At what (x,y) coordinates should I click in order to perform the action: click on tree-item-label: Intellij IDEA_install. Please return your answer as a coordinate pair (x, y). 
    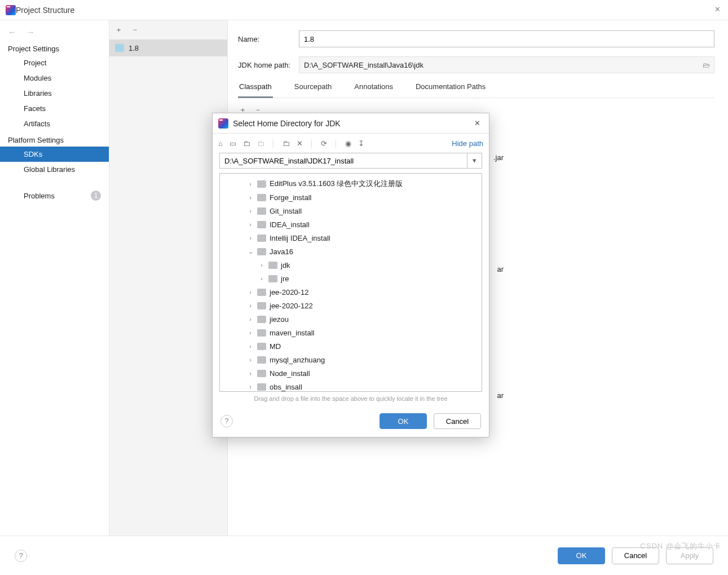
    Looking at the image, I should click on (300, 238).